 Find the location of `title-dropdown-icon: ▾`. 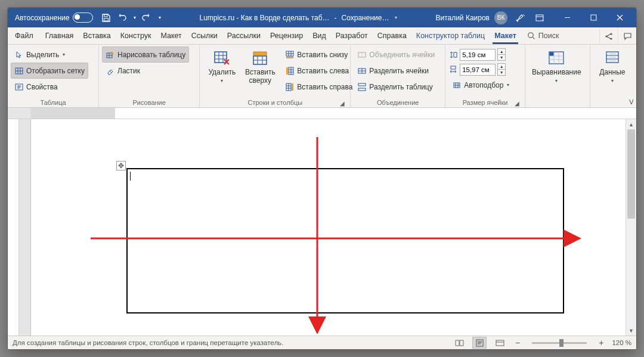

title-dropdown-icon: ▾ is located at coordinates (396, 18).